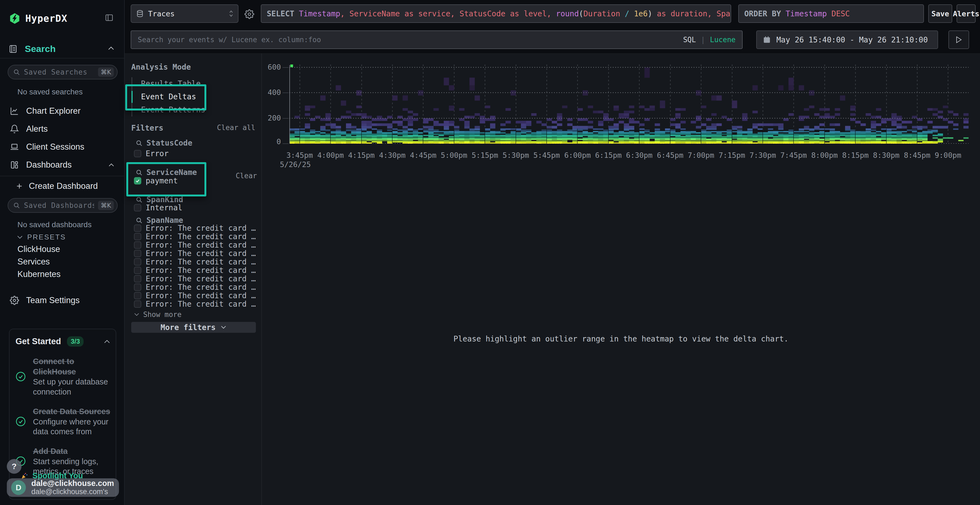 This screenshot has height=505, width=980. I want to click on time-range-value: May 26 15:40:00 - May 26 21:10:00, so click(852, 40).